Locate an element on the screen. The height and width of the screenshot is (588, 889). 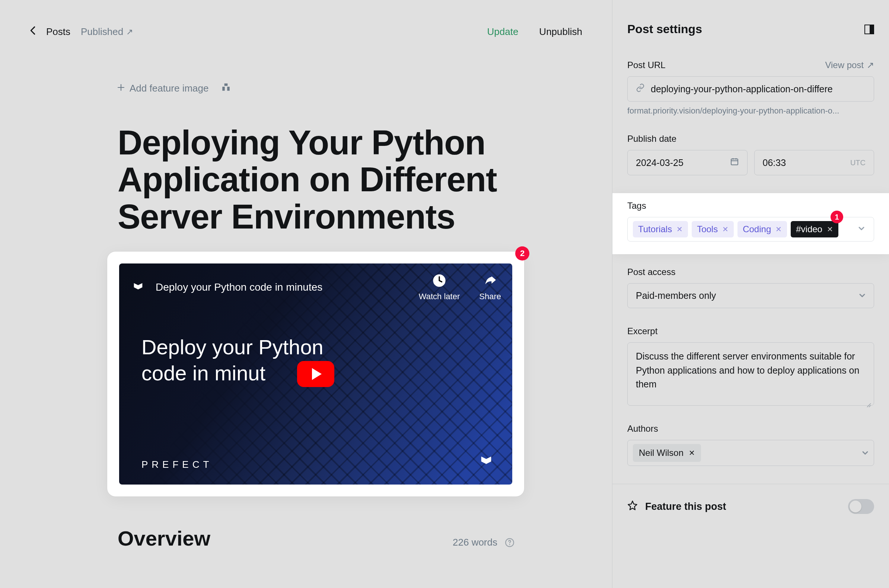
post-access-select: Paid-members only is located at coordinates (751, 296).